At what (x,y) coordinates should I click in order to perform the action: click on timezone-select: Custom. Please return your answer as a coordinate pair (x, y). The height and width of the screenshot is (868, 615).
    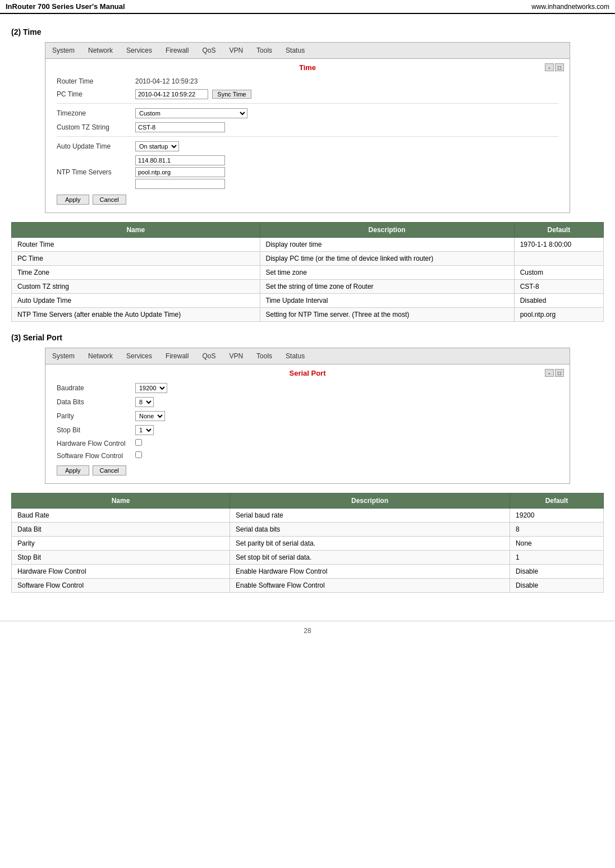
    Looking at the image, I should click on (191, 113).